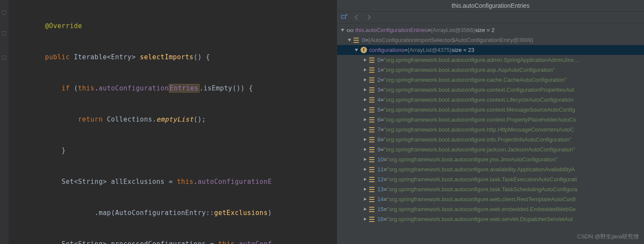 The image size is (644, 244). What do you see at coordinates (491, 90) in the screenshot?
I see `tree-row: 3 = "org.springframework.boot.autoconfig…` at bounding box center [491, 90].